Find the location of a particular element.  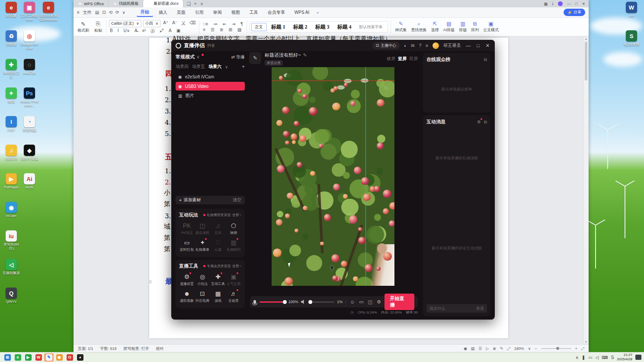

ribbon-tab: 插入 is located at coordinates (163, 13).